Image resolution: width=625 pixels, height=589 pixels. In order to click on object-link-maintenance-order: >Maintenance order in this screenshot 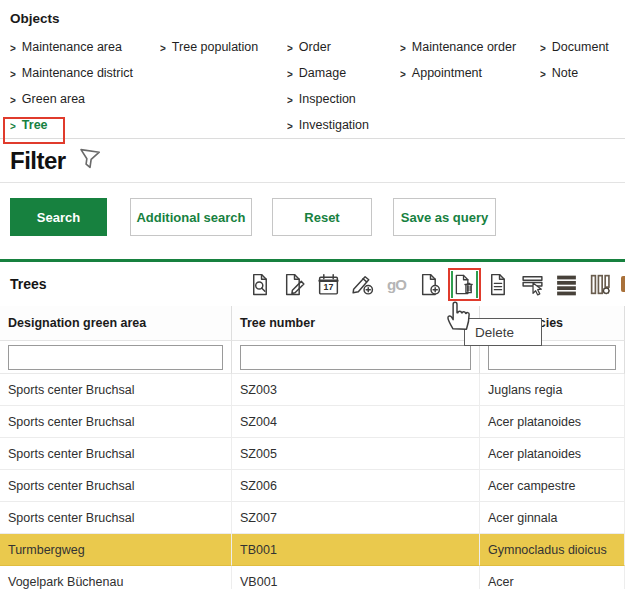, I will do `click(470, 47)`.